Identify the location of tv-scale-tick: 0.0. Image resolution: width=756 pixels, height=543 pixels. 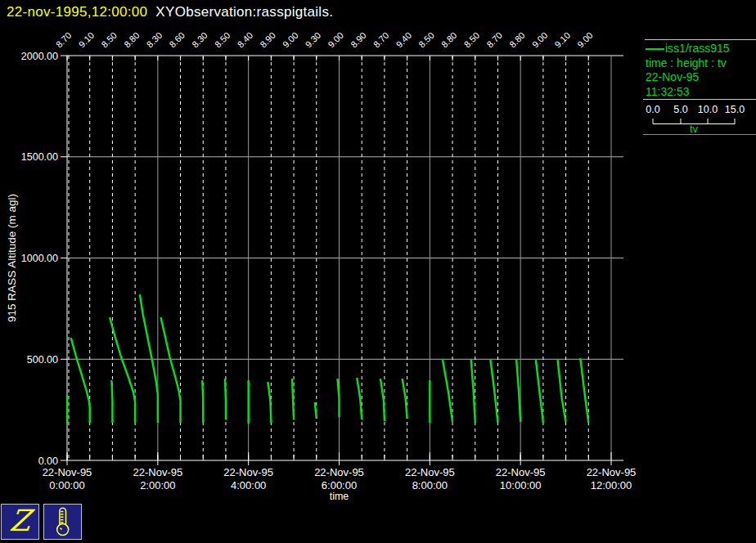
(653, 110).